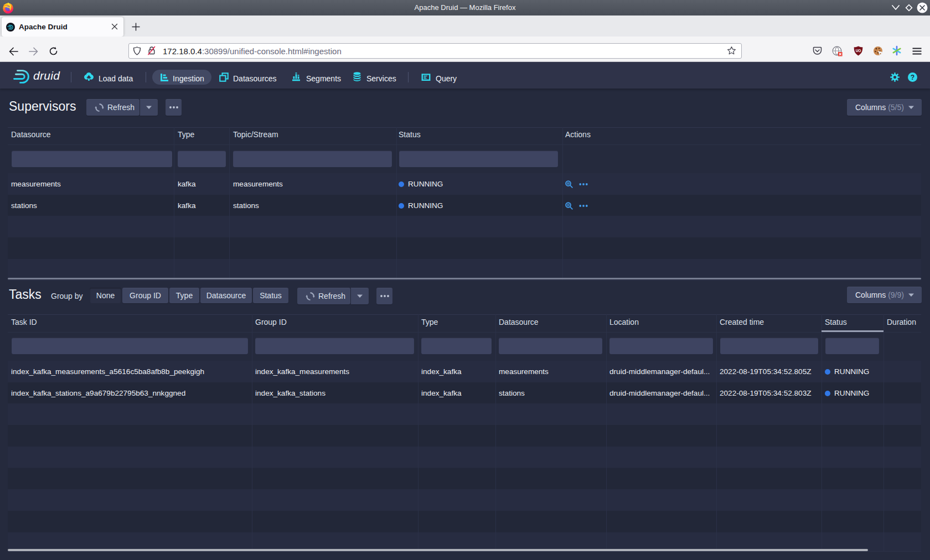 The height and width of the screenshot is (560, 930). Describe the element at coordinates (859, 51) in the screenshot. I see `svg-text: UO` at that location.